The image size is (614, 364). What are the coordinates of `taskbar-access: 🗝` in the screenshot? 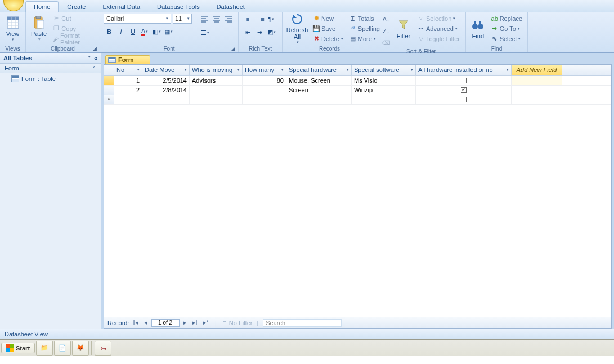 It's located at (103, 348).